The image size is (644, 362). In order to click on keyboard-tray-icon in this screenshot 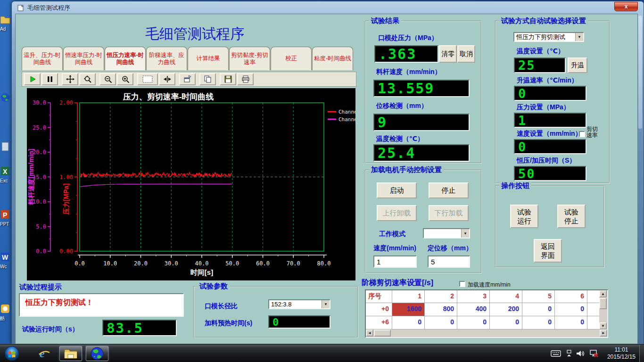, I will do `click(556, 354)`.